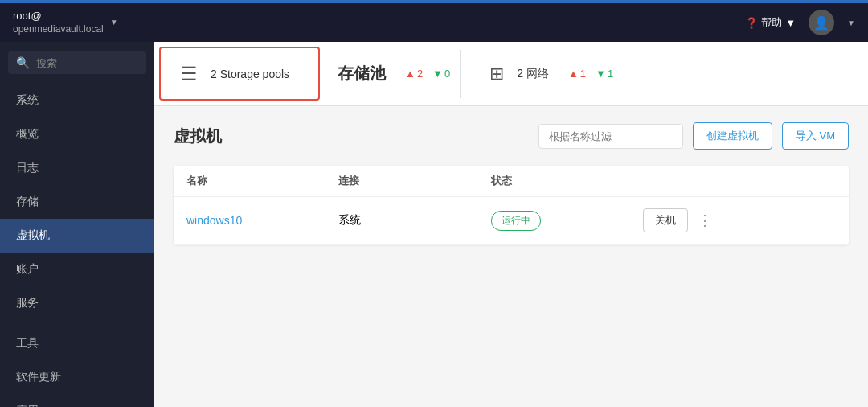 The width and height of the screenshot is (868, 407). I want to click on network-down-count: 1, so click(611, 74).